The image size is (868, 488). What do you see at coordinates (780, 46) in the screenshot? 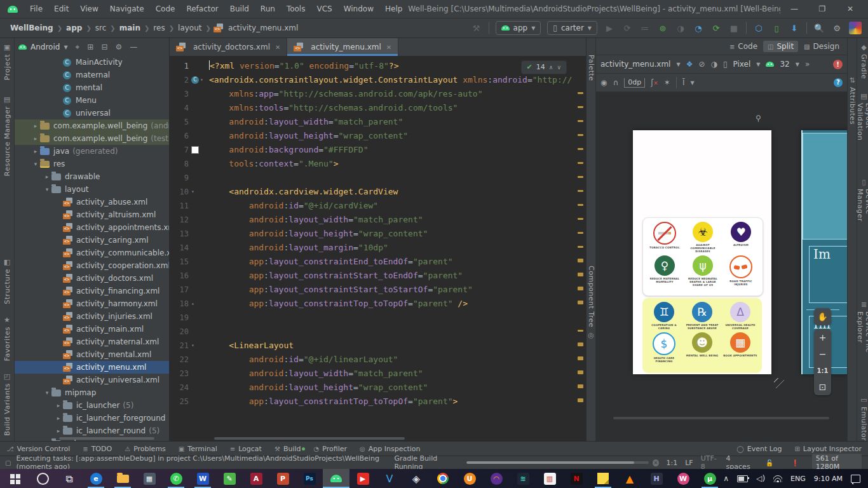
I see `mode-split: ◫Split` at bounding box center [780, 46].